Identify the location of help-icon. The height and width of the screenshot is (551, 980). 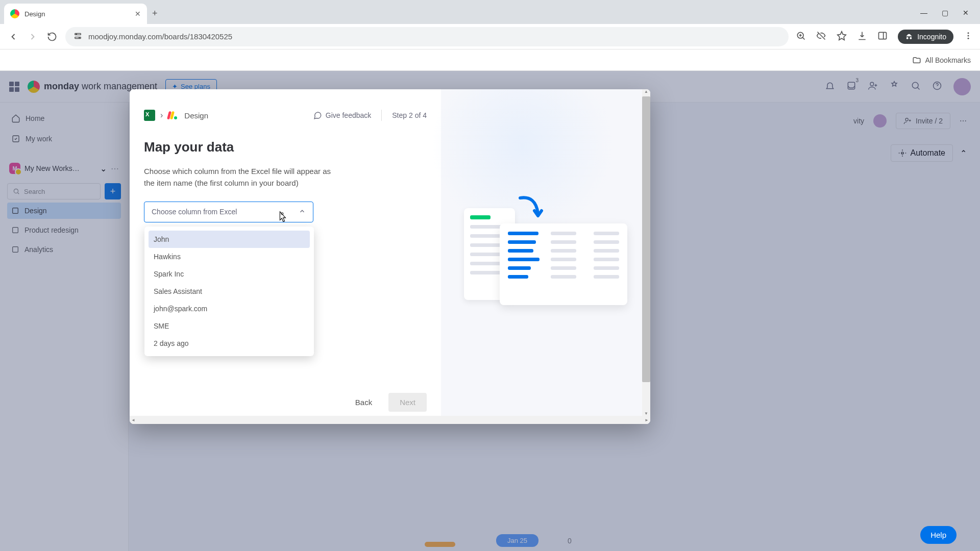
(937, 87).